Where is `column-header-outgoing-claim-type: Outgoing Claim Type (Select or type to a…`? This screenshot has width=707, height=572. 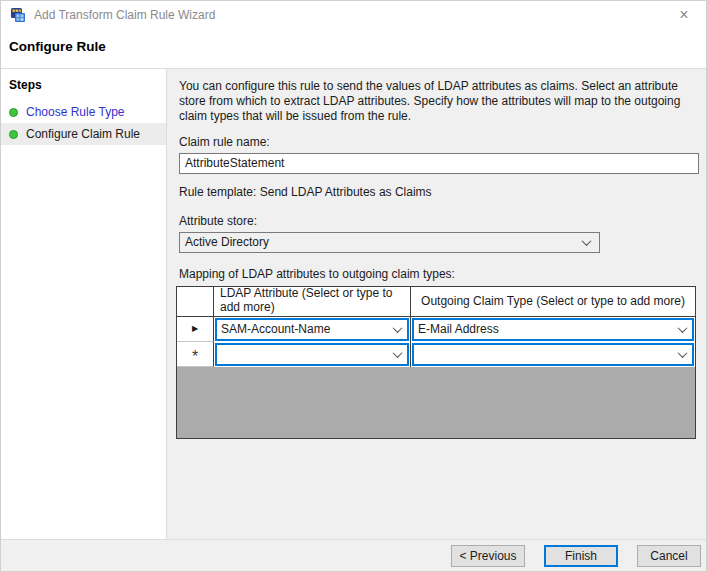 column-header-outgoing-claim-type: Outgoing Claim Type (Select or type to a… is located at coordinates (553, 302).